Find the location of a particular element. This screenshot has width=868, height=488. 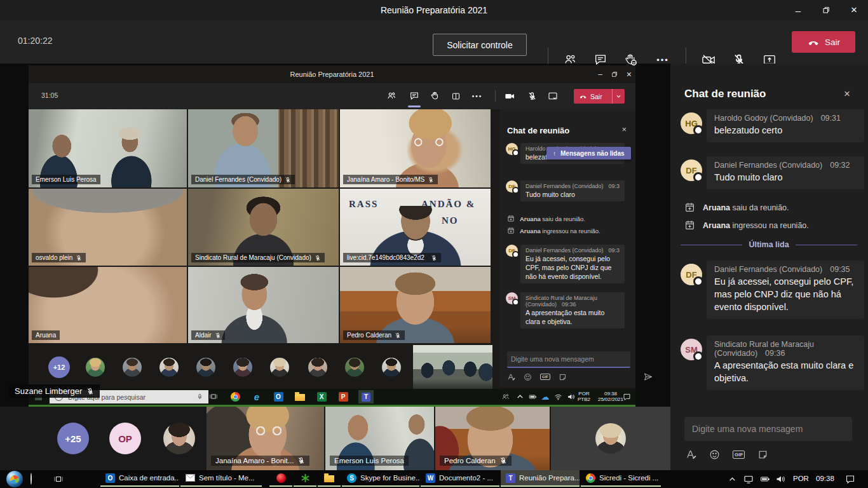

video-tile: osvaldo plein is located at coordinates (108, 227).